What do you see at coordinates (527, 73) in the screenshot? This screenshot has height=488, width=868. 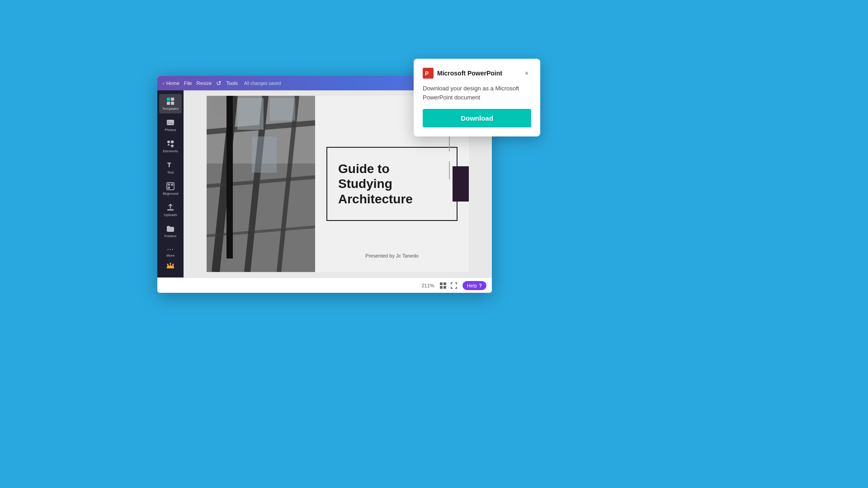 I see `close-icon: ×` at bounding box center [527, 73].